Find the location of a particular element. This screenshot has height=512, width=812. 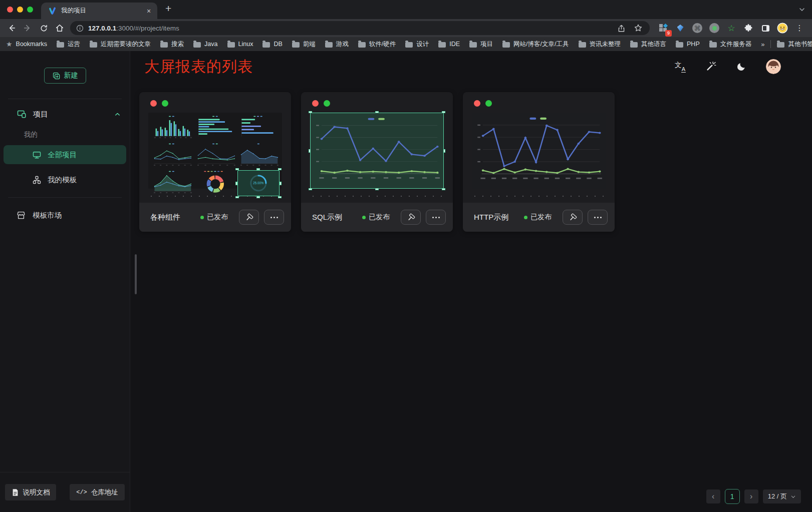

bookmark-folder: Linux is located at coordinates (240, 44).